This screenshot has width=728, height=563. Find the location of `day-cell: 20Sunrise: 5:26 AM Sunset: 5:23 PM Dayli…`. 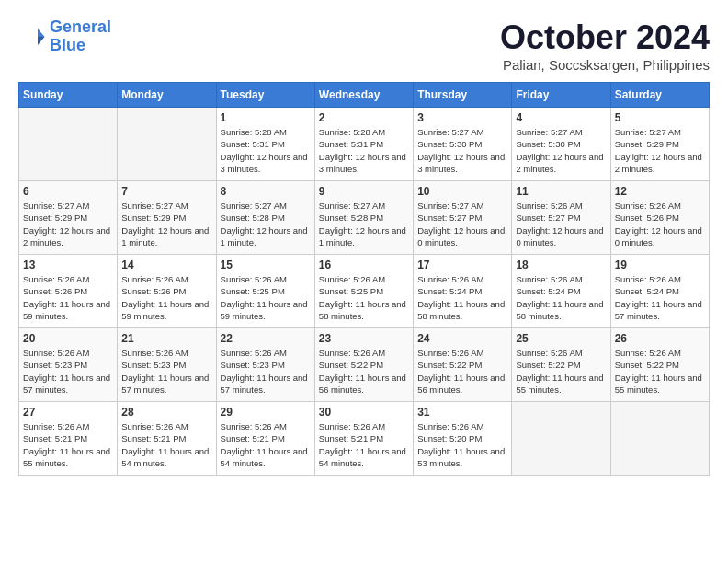

day-cell: 20Sunrise: 5:26 AM Sunset: 5:23 PM Dayli… is located at coordinates (68, 365).